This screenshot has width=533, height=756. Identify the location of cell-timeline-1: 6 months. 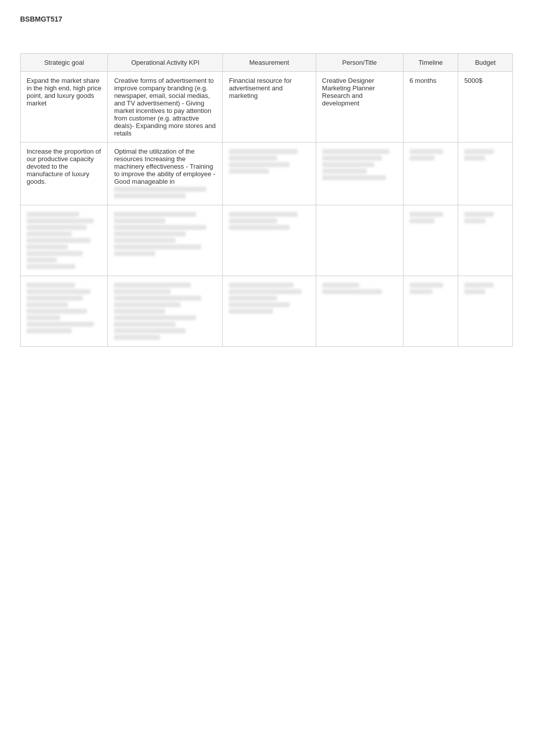
(431, 107).